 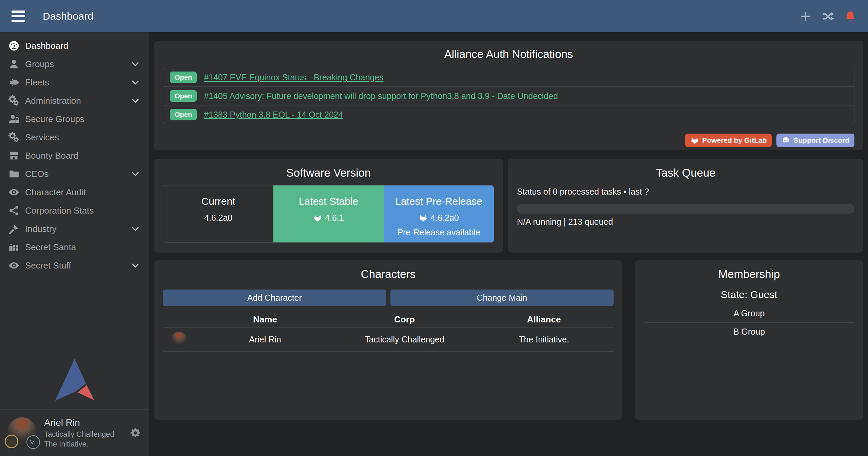 What do you see at coordinates (729, 140) in the screenshot?
I see `powered-by-gitlab-badge: Powered by GitLab` at bounding box center [729, 140].